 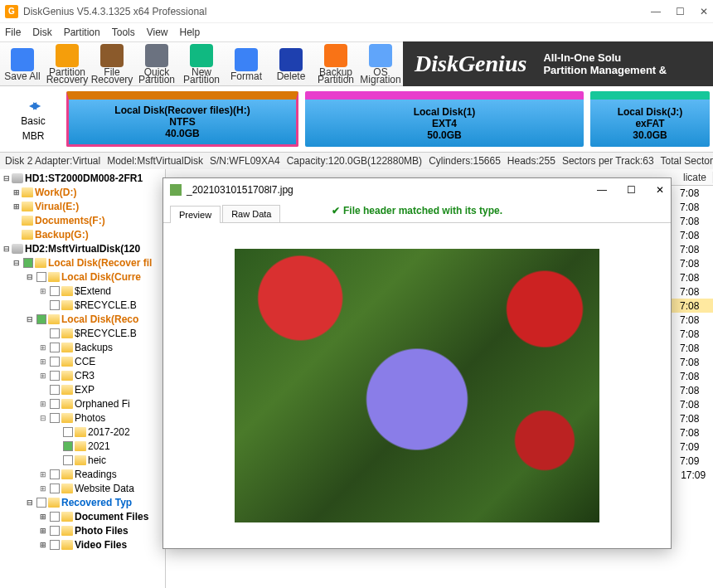 I want to click on tree-item: ⊟Photos, so click(x=83, y=418).